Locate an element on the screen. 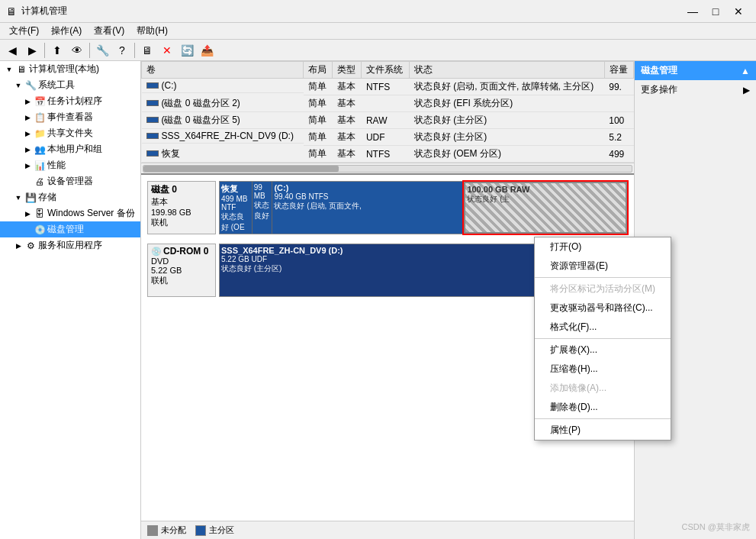  disk-0-seg-efi: 99 MB 状态良好 is located at coordinates (262, 208).